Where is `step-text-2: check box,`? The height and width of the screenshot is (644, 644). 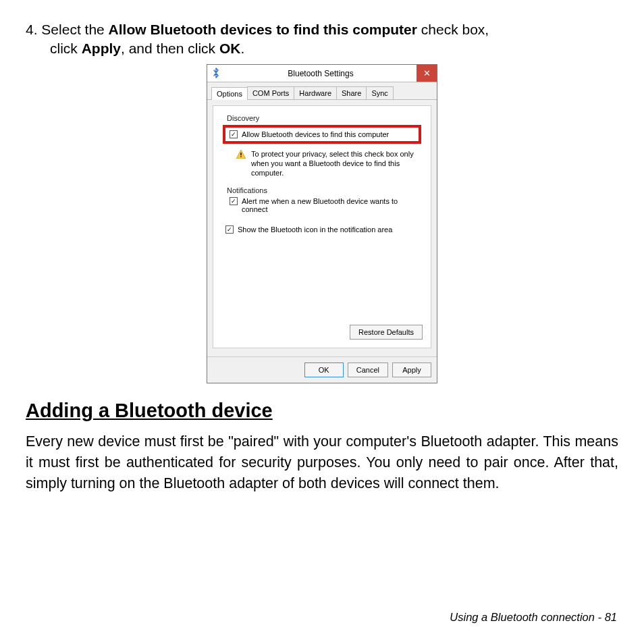
step-text-2: check box, is located at coordinates (453, 30).